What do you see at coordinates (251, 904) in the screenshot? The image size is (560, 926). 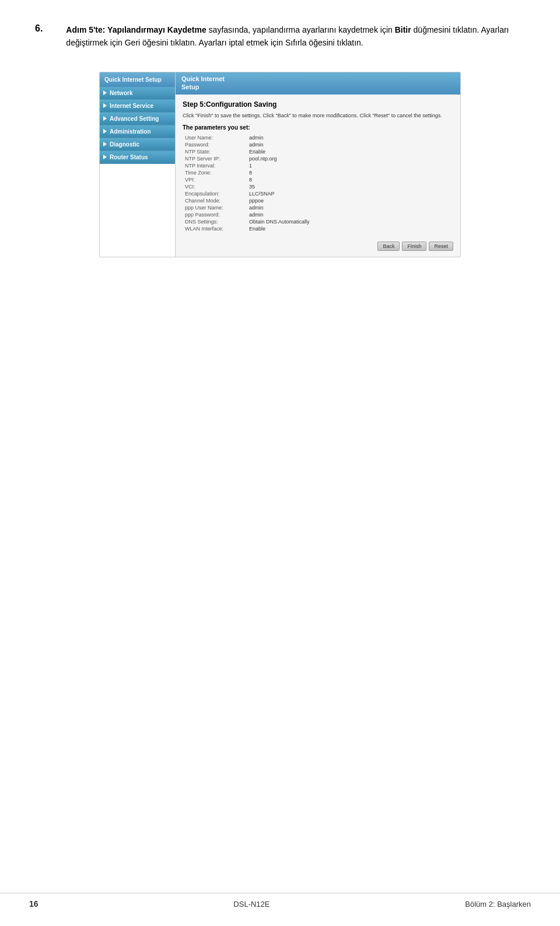 I see `footer-model: DSL-N12E` at bounding box center [251, 904].